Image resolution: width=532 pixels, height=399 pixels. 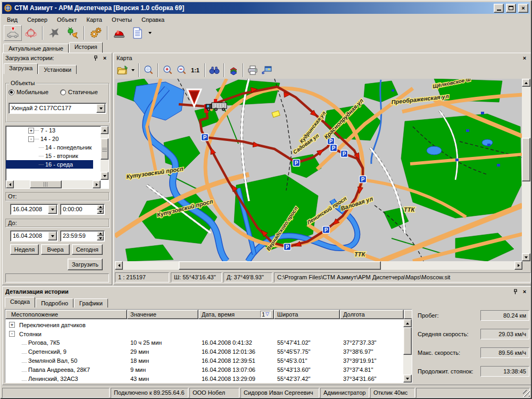 What do you see at coordinates (209, 325) in the screenshot?
I see `group-row-sensors: + Переключения датчиков` at bounding box center [209, 325].